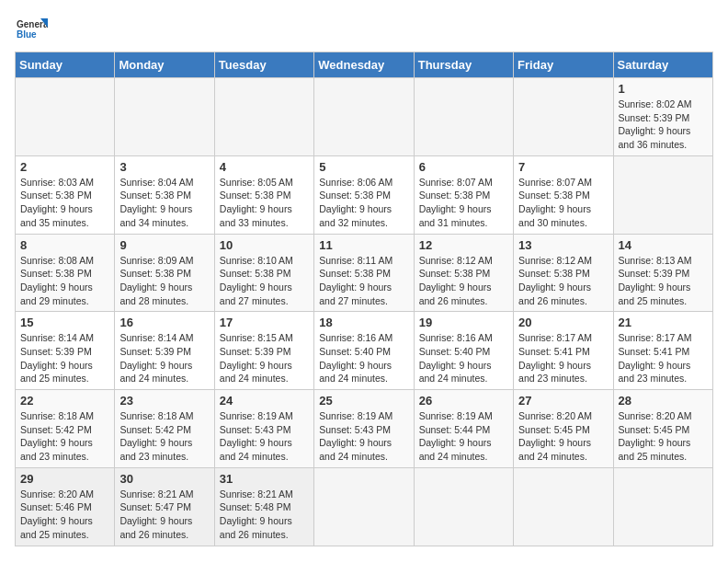 The height and width of the screenshot is (563, 728). I want to click on day-number: 26, so click(463, 401).